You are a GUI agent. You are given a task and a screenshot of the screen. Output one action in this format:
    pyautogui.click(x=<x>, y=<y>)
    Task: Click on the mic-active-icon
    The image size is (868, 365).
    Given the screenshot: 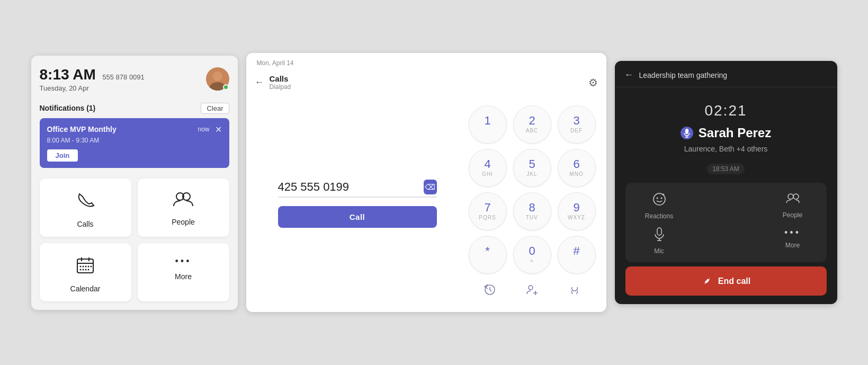 What is the action you would take?
    pyautogui.click(x=687, y=133)
    